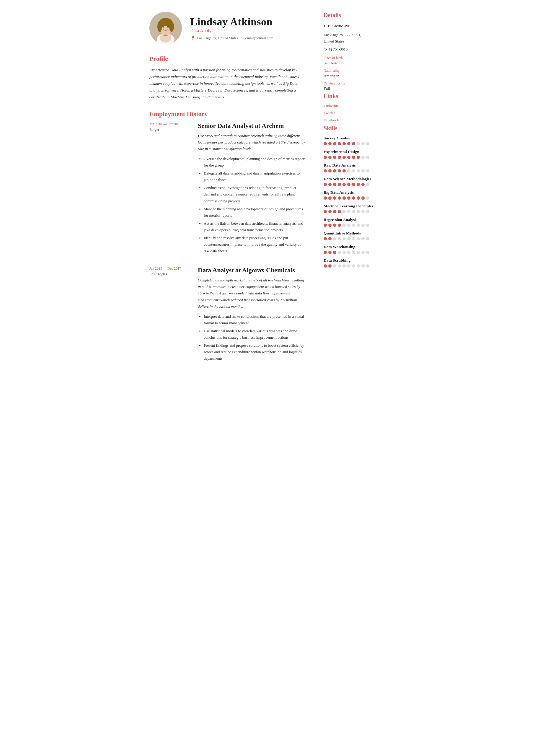  Describe the element at coordinates (214, 38) in the screenshot. I see `header-location: 📍 Los Angeles, United States` at that location.